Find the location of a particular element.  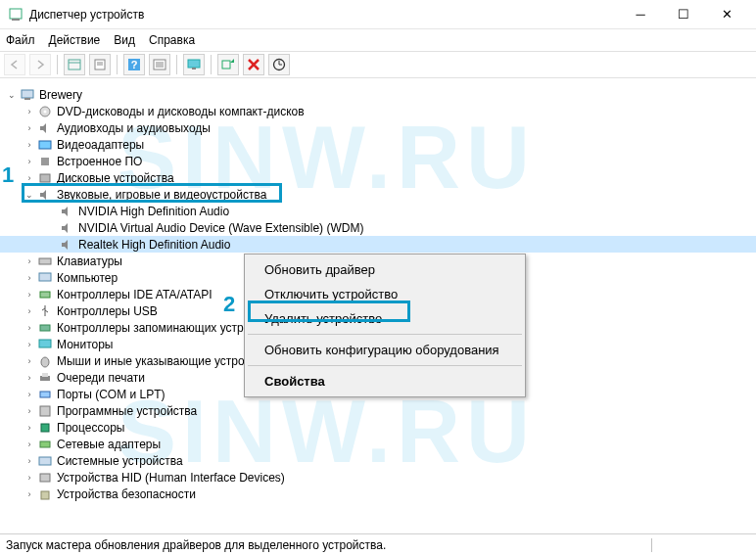

security-icon is located at coordinates (45, 494).